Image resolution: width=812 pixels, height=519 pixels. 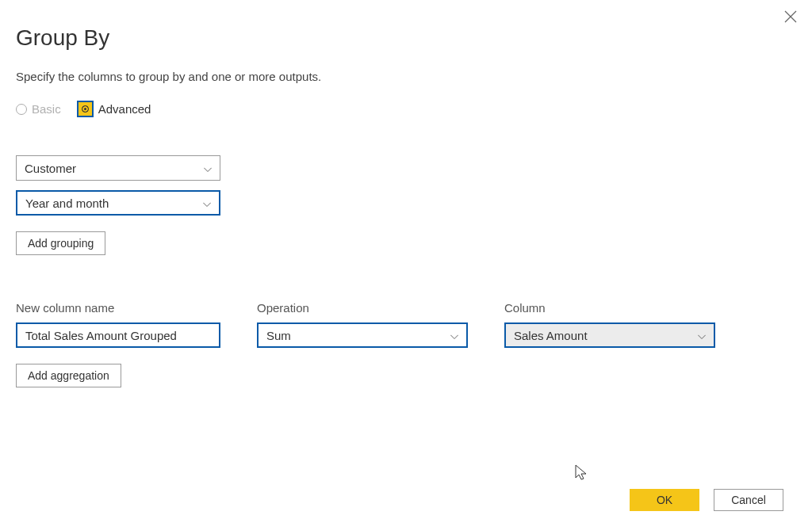 I want to click on dialog-subtitle: Specify the columns to group by and one …, so click(x=406, y=76).